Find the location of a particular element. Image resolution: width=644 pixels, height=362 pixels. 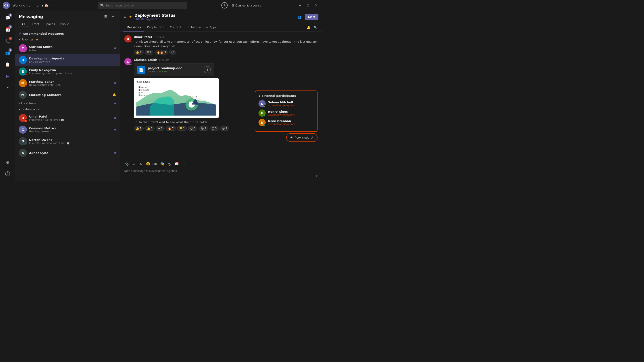

tab-messages: Messages is located at coordinates (134, 27).